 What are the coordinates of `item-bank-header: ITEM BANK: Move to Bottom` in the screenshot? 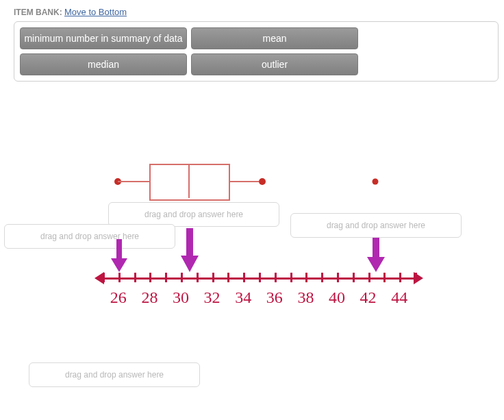 It's located at (252, 8).